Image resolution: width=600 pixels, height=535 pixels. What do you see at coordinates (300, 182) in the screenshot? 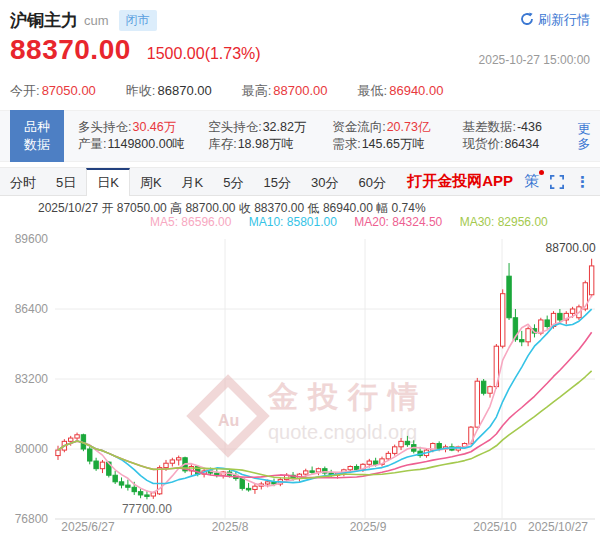
I see `chart-tabbar: 分时 5日 日K 周K 月K 5分 15分 30分 60分 打开金投网APP 策…` at bounding box center [300, 182].